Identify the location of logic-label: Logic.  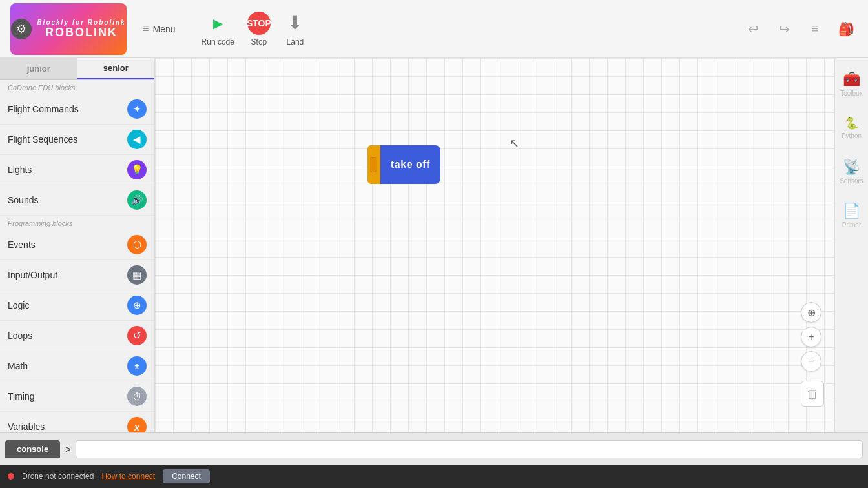
(18, 305).